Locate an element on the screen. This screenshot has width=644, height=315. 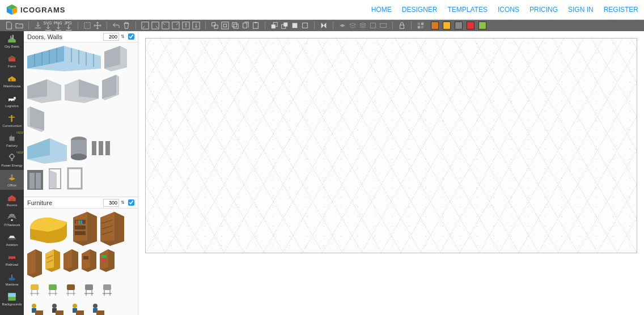
export-jpg-button is located at coordinates (69, 28).